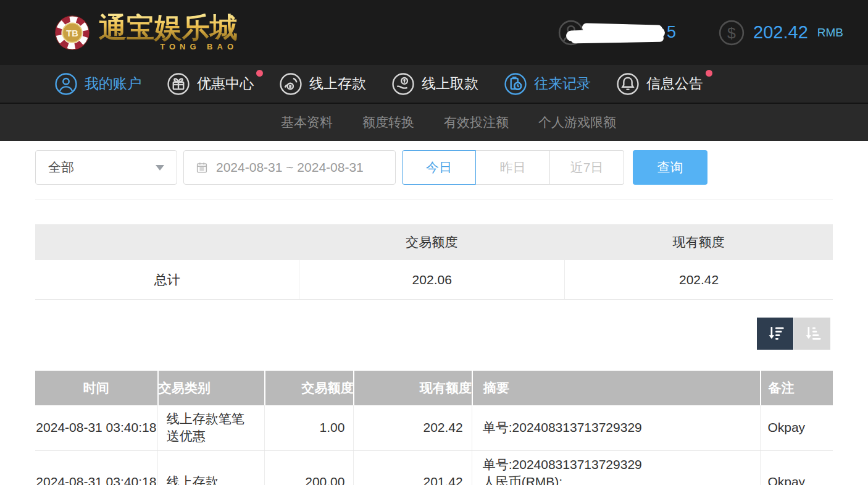 This screenshot has width=868, height=485. What do you see at coordinates (812, 334) in the screenshot?
I see `sort-ascending-icon` at bounding box center [812, 334].